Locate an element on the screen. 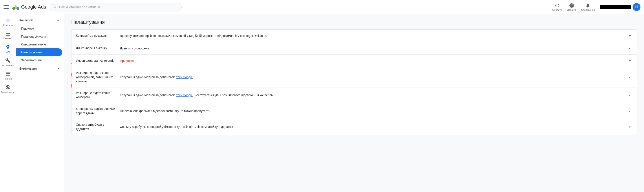  sidebar-item-tools-label: Інструменти is located at coordinates (8, 65).